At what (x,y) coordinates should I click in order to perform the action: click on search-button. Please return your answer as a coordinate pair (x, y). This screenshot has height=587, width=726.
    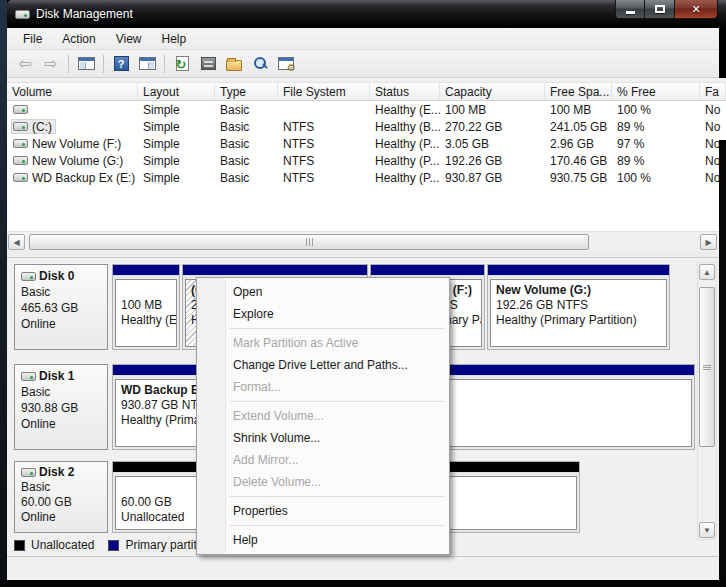
    Looking at the image, I should click on (260, 64).